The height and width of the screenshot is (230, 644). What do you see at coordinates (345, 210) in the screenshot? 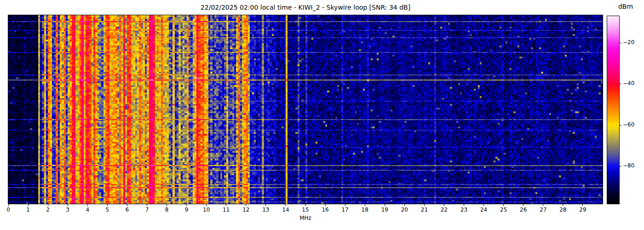
I see `x-tick-label: 17` at bounding box center [345, 210].